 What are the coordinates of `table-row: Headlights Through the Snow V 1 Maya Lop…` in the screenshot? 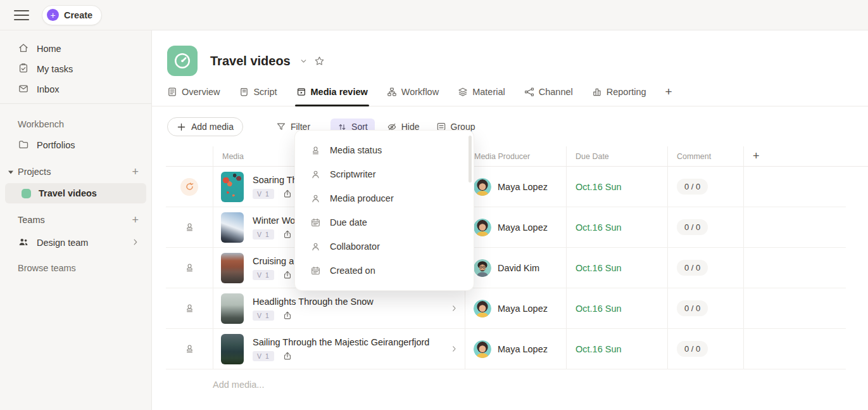 It's located at (506, 309).